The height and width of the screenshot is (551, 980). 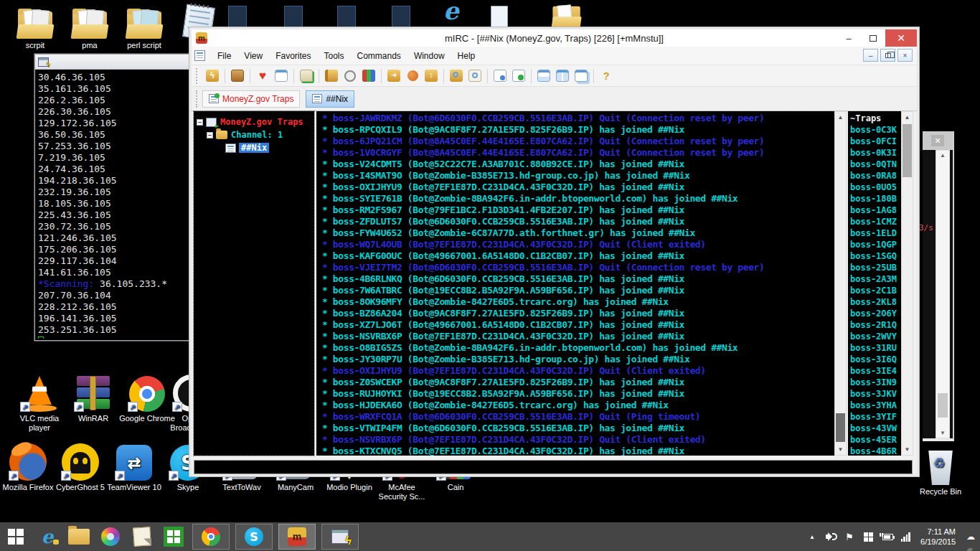 What do you see at coordinates (971, 537) in the screenshot?
I see `weather-icon: ☁` at bounding box center [971, 537].